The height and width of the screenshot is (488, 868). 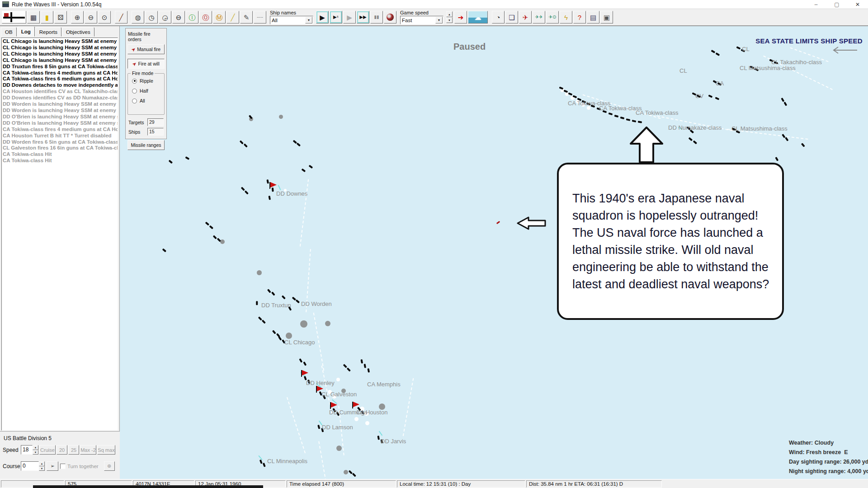 I want to click on formation-compass-button: ⊕, so click(x=109, y=466).